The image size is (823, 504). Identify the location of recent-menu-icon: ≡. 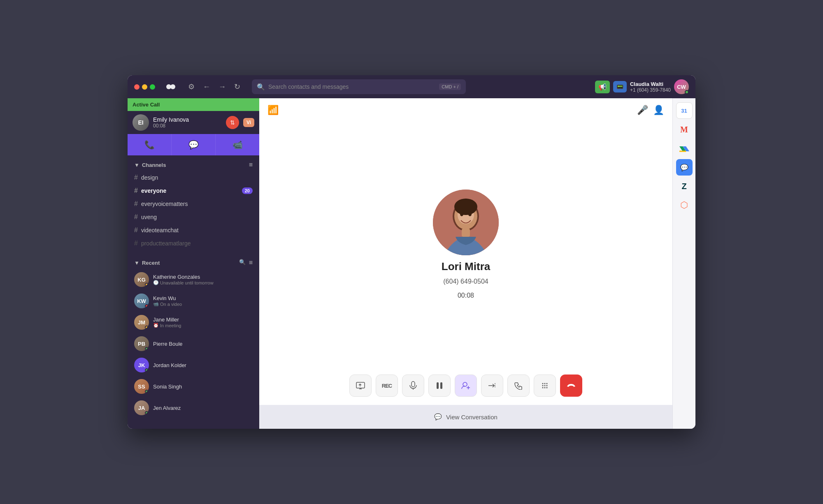
(251, 263).